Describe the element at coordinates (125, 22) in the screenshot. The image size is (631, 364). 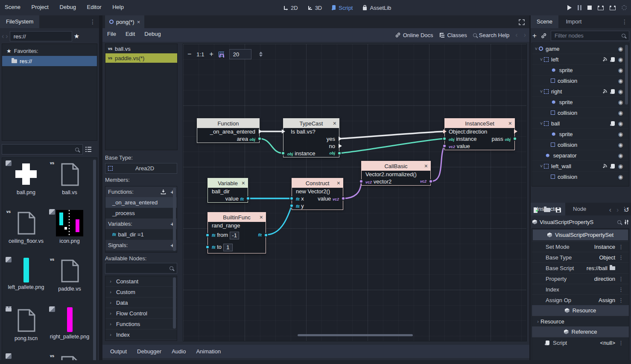
I see `scene-tab-pong: pong(*) ×` at that location.